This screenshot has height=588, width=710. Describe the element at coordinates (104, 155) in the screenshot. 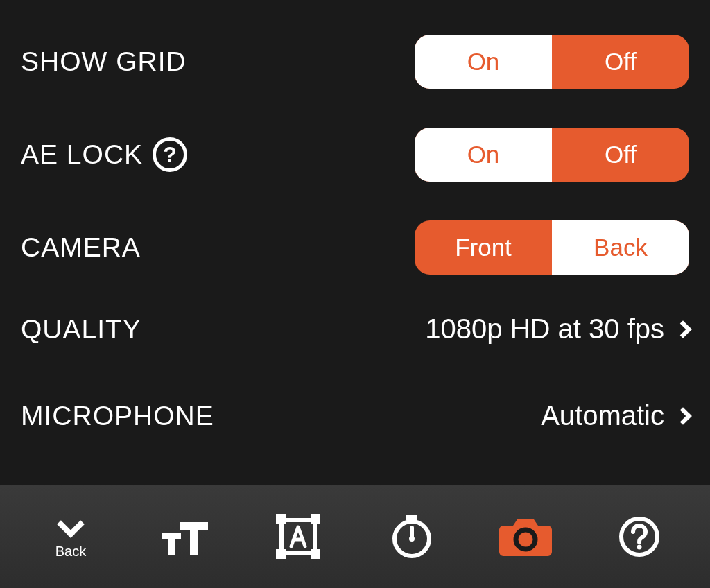

I see `label-wrap-ae-lock: AE LOCK ?` at that location.